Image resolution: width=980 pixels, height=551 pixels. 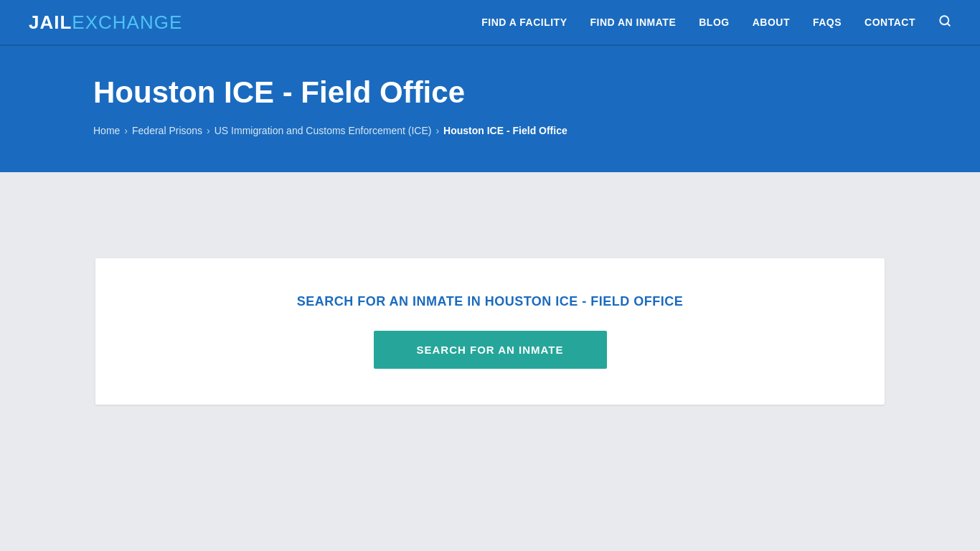 I want to click on logo-jail: JAIL, so click(x=50, y=23).